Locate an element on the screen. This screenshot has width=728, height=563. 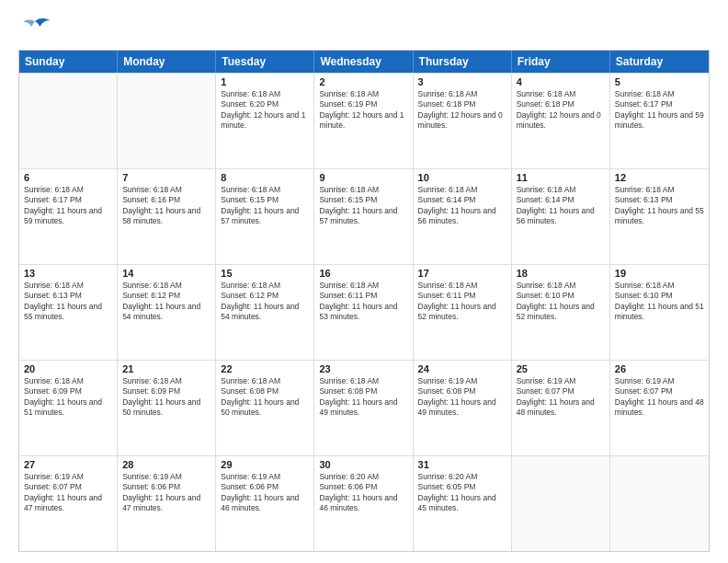
day-number: 8 is located at coordinates (265, 178).